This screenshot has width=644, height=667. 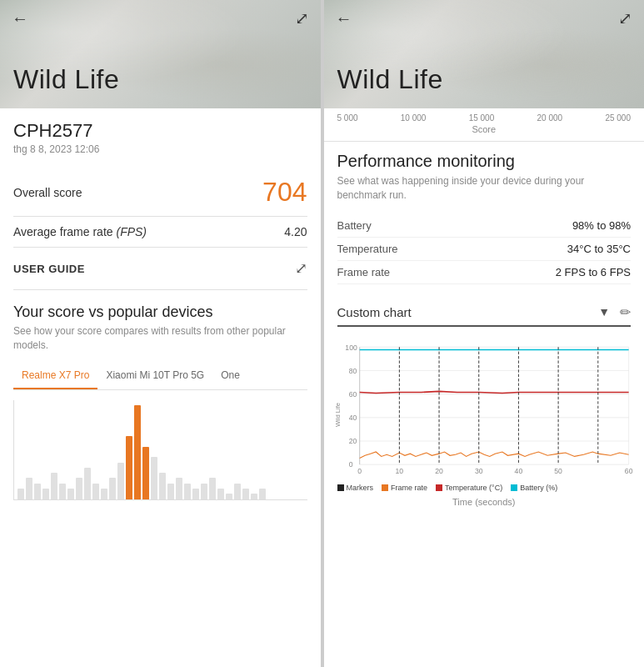 I want to click on svg-text: 30, so click(x=478, y=470).